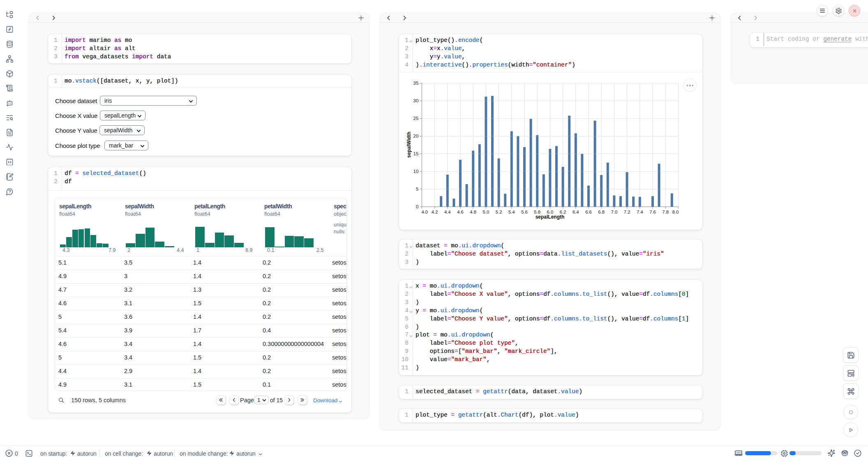 Image resolution: width=868 pixels, height=461 pixels. What do you see at coordinates (416, 83) in the screenshot?
I see `svg-text: 35` at bounding box center [416, 83].